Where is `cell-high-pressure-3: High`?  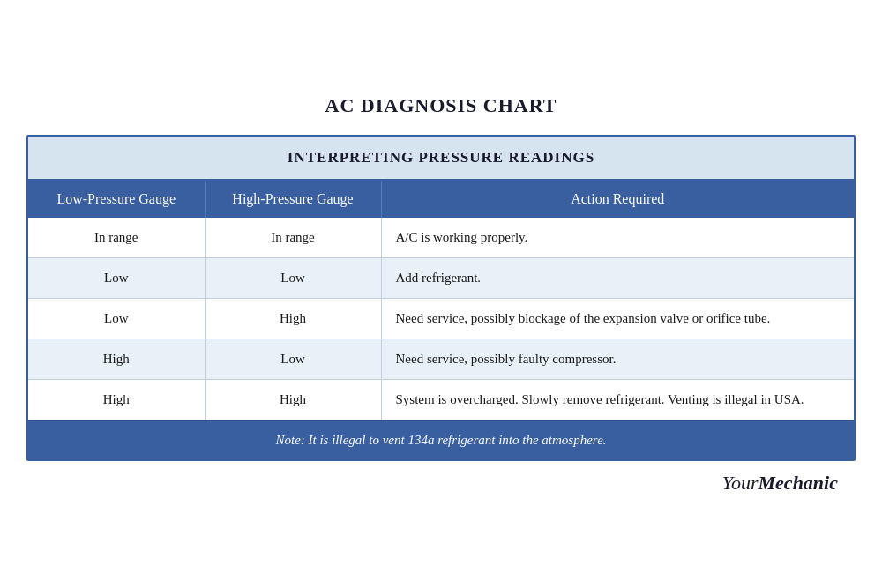
cell-high-pressure-3: High is located at coordinates (293, 318).